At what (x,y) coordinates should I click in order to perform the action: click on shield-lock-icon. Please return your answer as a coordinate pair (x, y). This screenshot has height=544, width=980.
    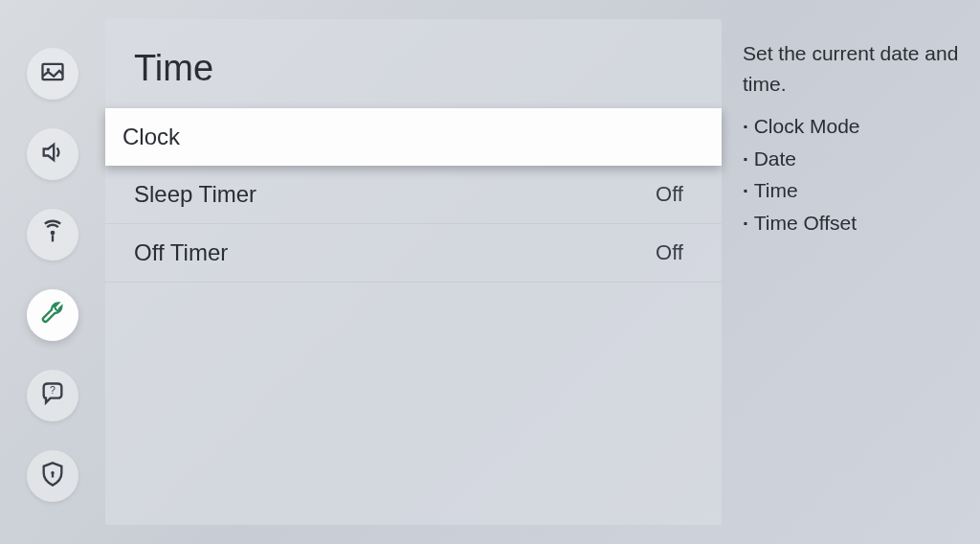
    Looking at the image, I should click on (53, 476).